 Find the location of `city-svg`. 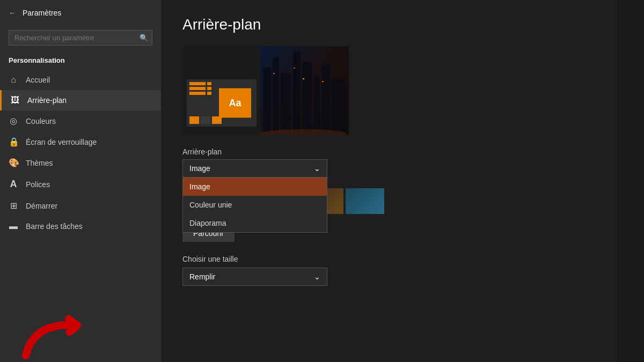

city-svg is located at coordinates (303, 90).